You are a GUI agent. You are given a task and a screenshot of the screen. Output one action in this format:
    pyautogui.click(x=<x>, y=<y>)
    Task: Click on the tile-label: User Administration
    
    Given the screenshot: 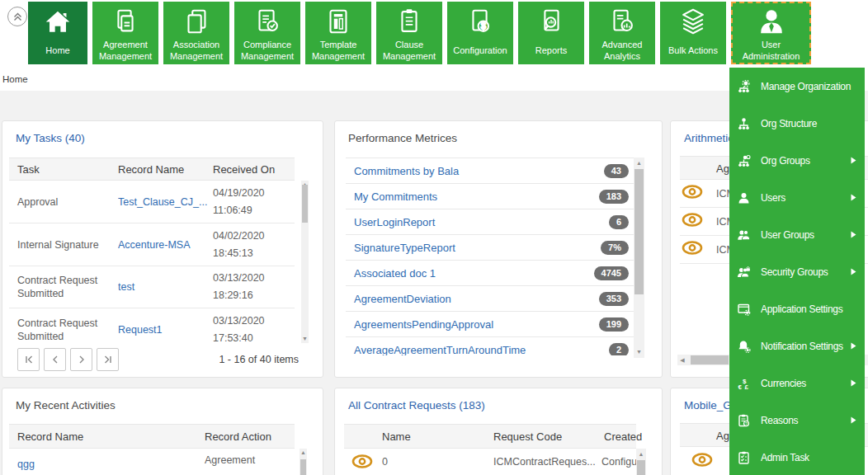 What is the action you would take?
    pyautogui.click(x=771, y=50)
    